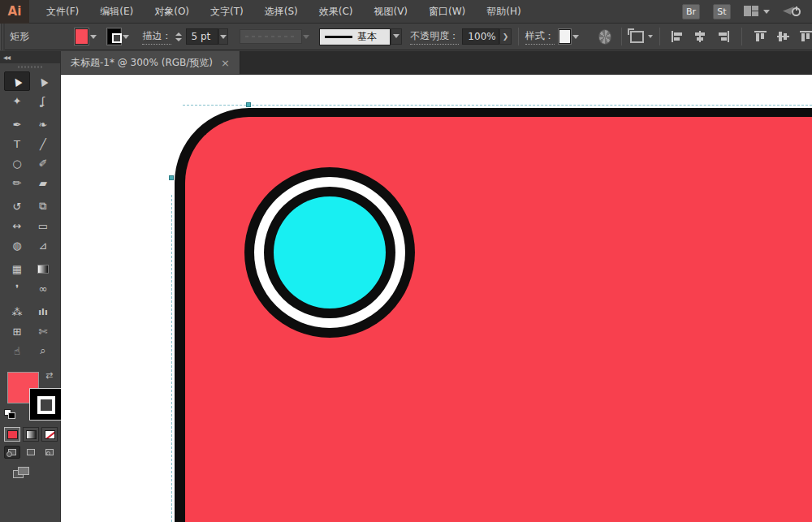 The height and width of the screenshot is (522, 812). What do you see at coordinates (179, 37) in the screenshot?
I see `stroke-weight-stepper` at bounding box center [179, 37].